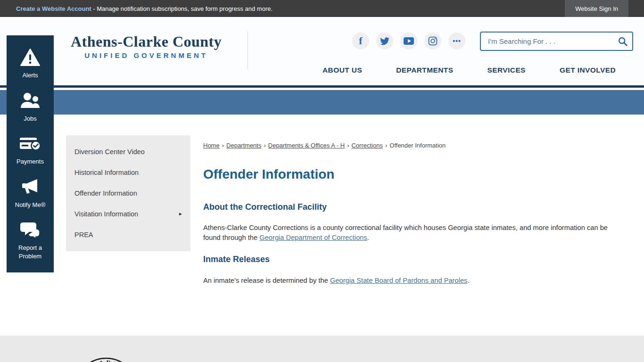 The height and width of the screenshot is (362, 644). What do you see at coordinates (30, 154) in the screenshot?
I see `quick-links-bar: Alerts Jobs Payments` at bounding box center [30, 154].